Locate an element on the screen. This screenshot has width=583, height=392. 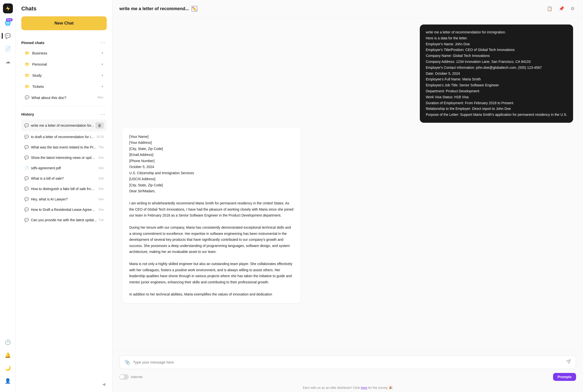
toggle-thumb is located at coordinates (122, 377).